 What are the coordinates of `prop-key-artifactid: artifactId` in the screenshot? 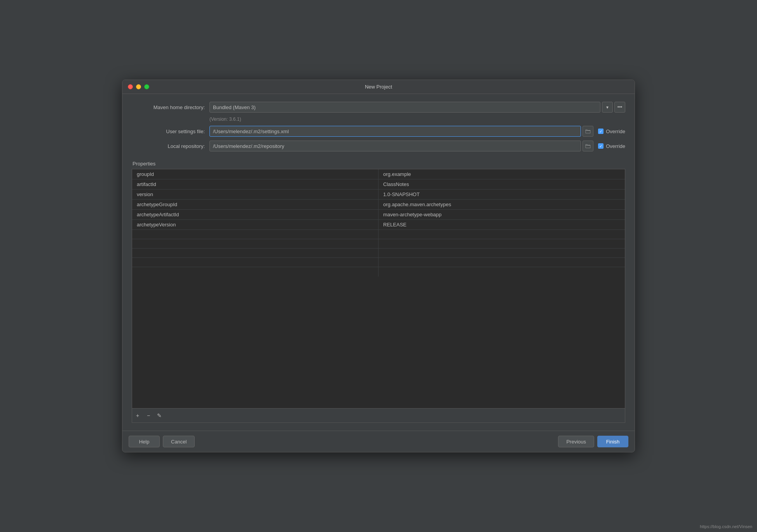 It's located at (255, 184).